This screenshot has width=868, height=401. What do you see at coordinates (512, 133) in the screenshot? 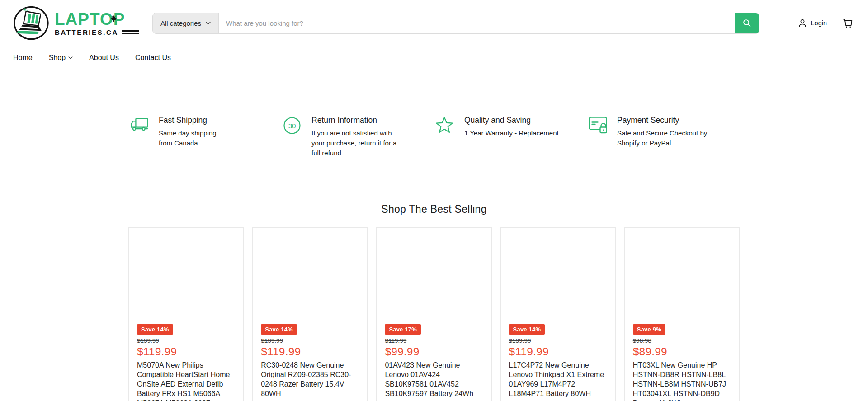
I see `feature-subtitle: 1 Year Warranty - Replacement` at bounding box center [512, 133].